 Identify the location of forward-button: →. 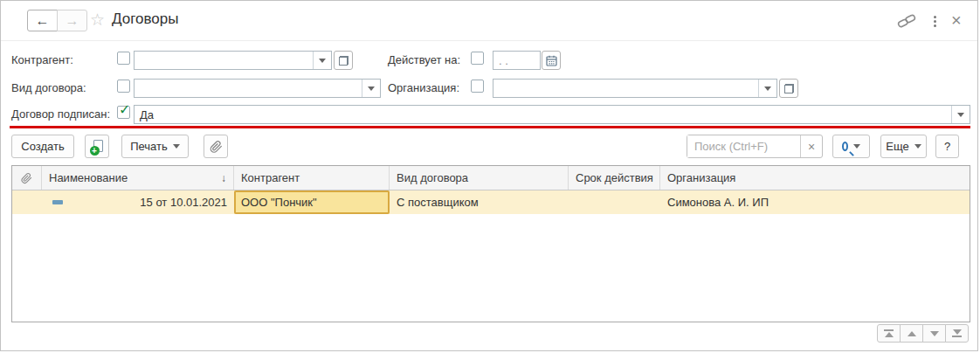
(72, 21).